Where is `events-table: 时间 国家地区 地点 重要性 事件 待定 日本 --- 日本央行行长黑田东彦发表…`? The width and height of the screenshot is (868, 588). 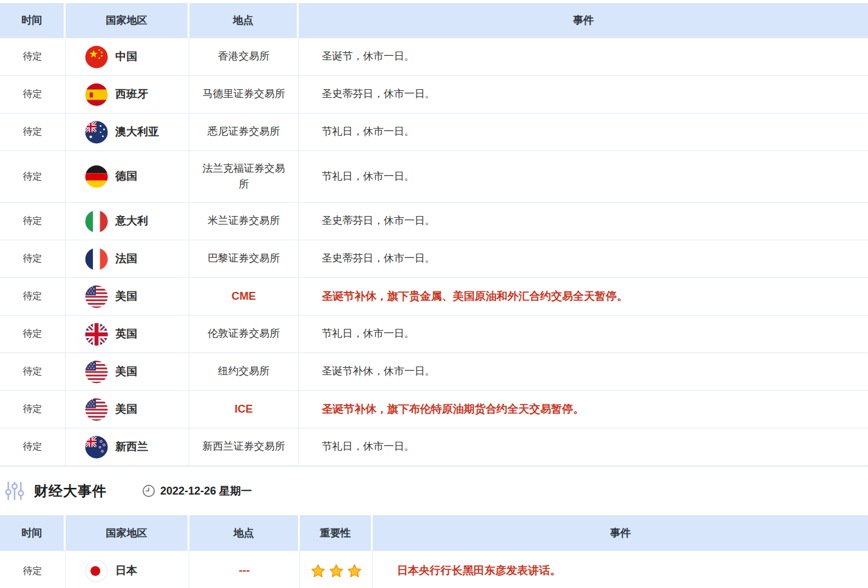 events-table: 时间 国家地区 地点 重要性 事件 待定 日本 --- 日本央行行长黑田东彦发表… is located at coordinates (434, 552).